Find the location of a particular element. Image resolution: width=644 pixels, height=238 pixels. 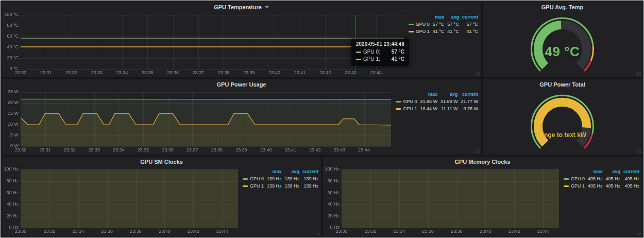

panel-title-gpu-sm-clocks: GPU SM Clocks is located at coordinates (162, 162).